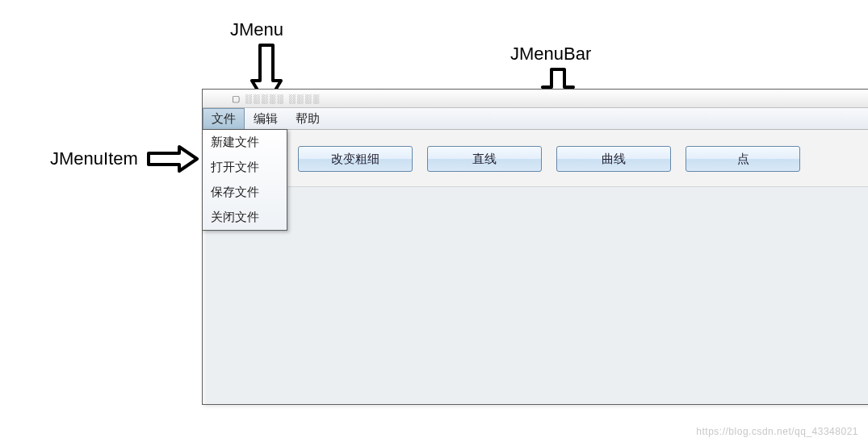  Describe the element at coordinates (257, 30) in the screenshot. I see `label-jmenu: JMenu` at that location.